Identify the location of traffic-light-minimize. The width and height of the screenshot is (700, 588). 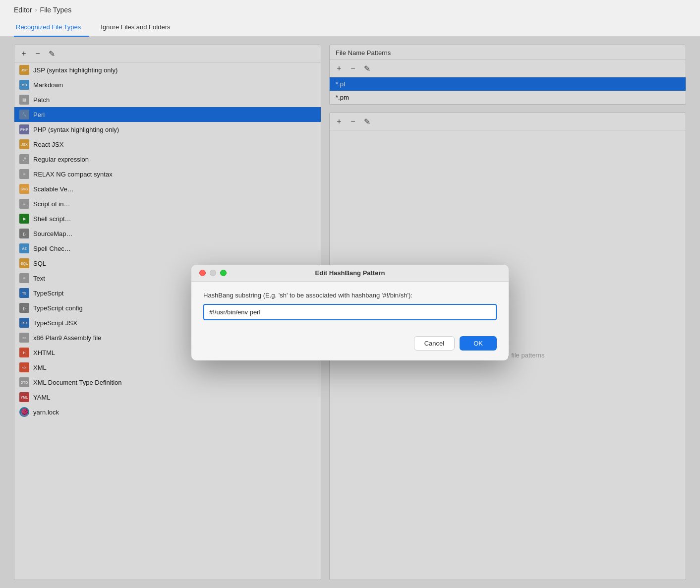
(213, 273).